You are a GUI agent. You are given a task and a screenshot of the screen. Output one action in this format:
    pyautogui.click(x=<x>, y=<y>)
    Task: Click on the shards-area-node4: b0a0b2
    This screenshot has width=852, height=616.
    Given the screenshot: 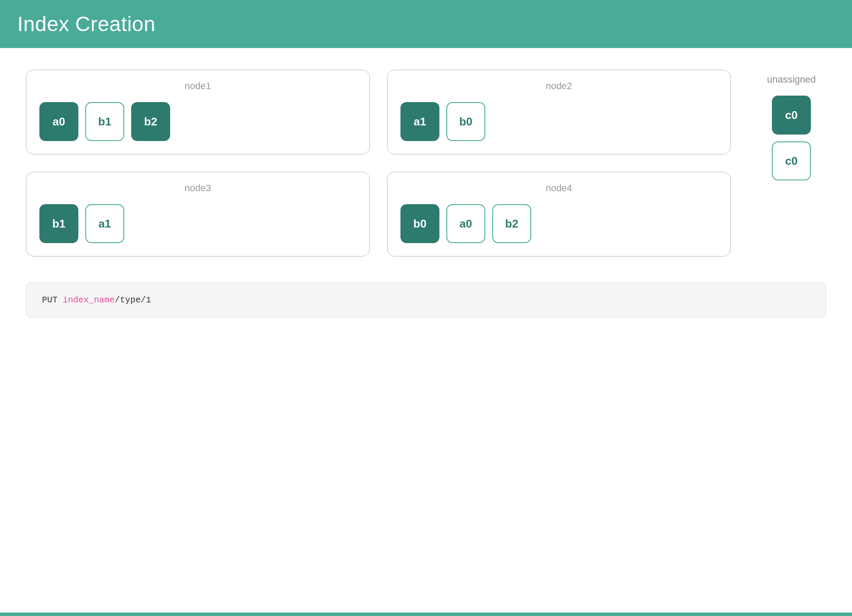 What is the action you would take?
    pyautogui.click(x=559, y=224)
    